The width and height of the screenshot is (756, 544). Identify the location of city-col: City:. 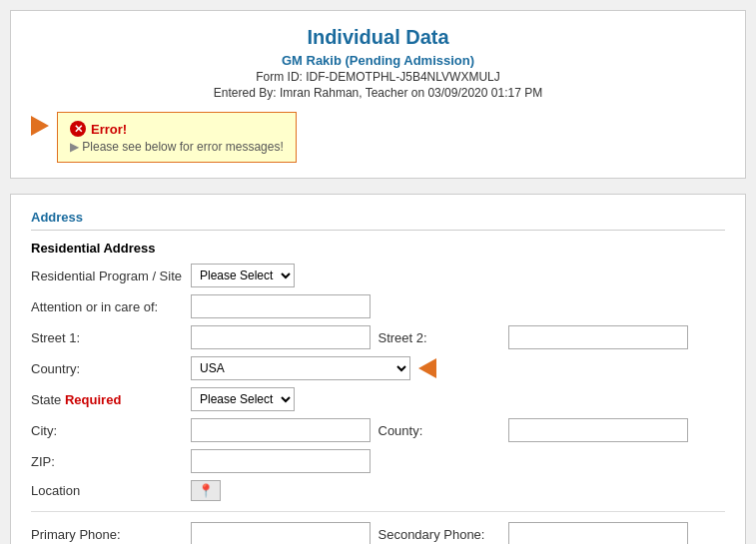
(205, 430).